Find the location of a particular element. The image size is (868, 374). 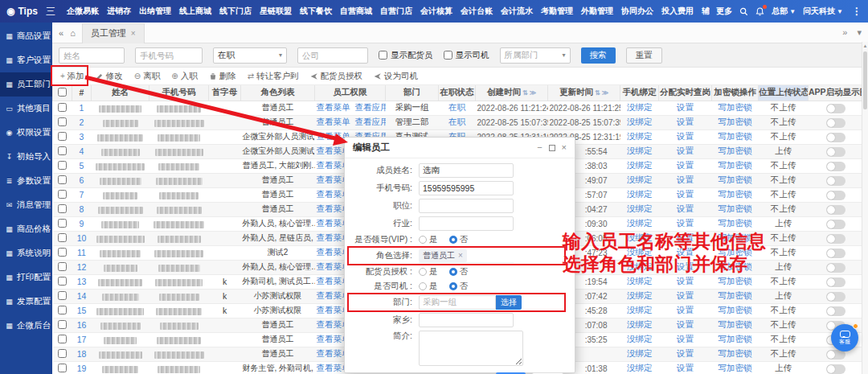

tab-overflow-icon: » is located at coordinates (845, 32).